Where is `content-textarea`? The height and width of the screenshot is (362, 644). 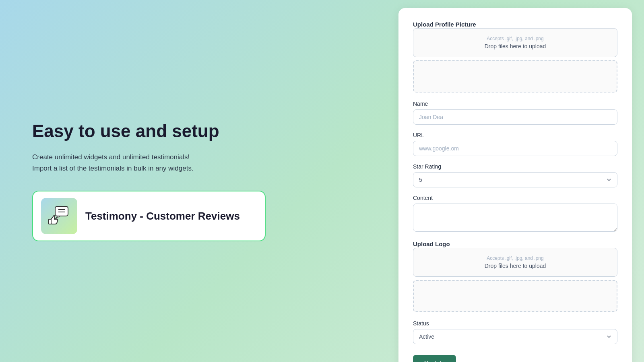
content-textarea is located at coordinates (515, 218).